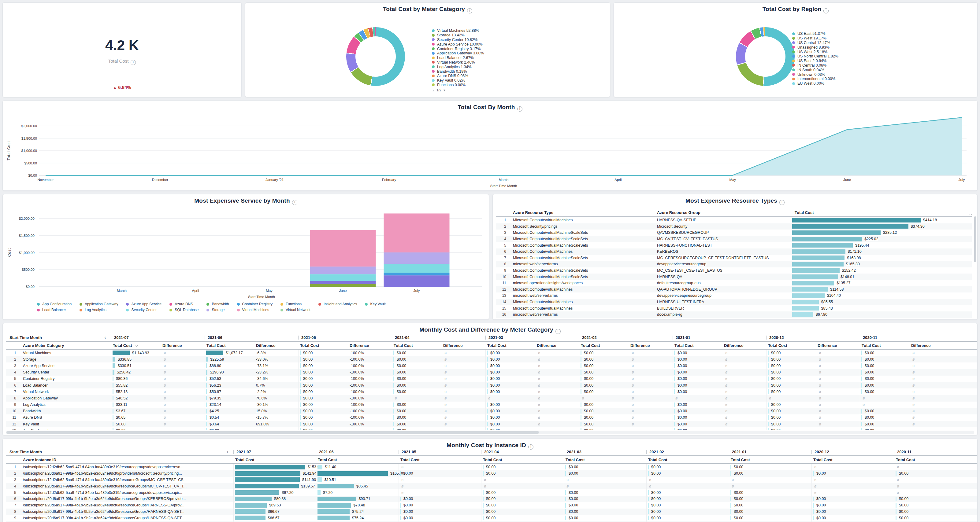 This screenshot has height=522, width=980. I want to click on donut-chart-region, so click(765, 57).